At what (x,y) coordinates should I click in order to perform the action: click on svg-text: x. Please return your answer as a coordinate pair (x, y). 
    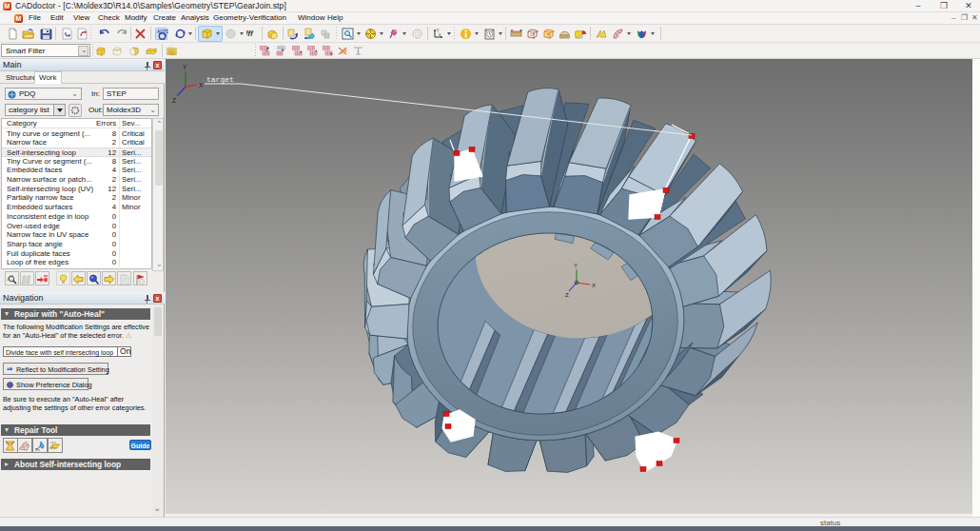
    Looking at the image, I should click on (440, 34).